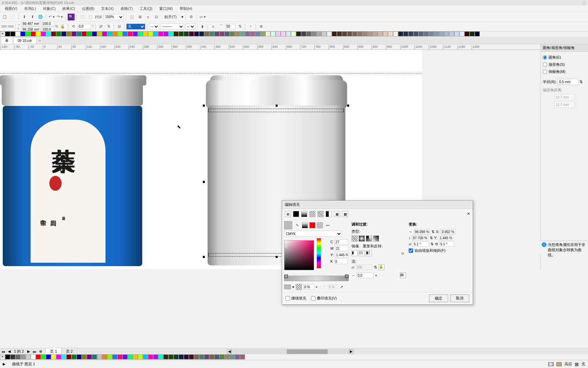 This screenshot has width=588, height=368. I want to click on menu-object: 对象(C), so click(49, 9).